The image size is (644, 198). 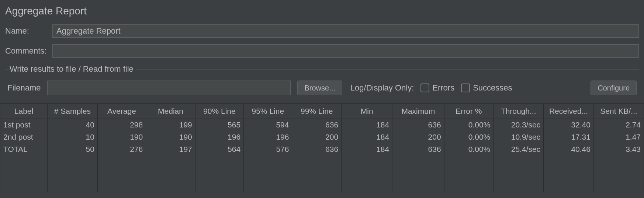 I want to click on successes-checkbox, so click(x=465, y=88).